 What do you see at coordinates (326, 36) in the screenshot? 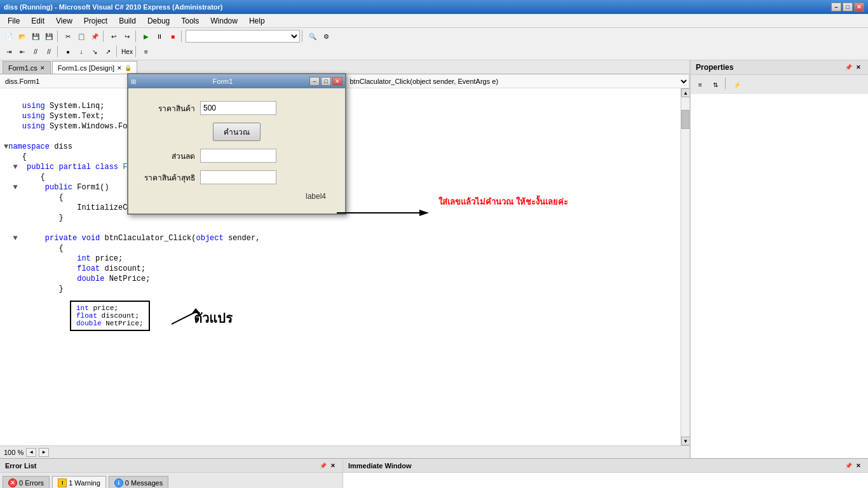
I see `config-button: ⚙` at bounding box center [326, 36].